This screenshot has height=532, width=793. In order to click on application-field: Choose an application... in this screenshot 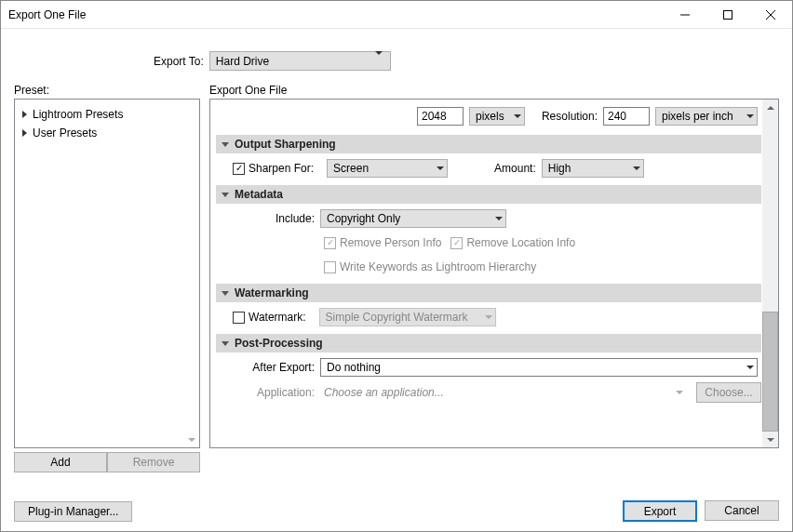, I will do `click(505, 392)`.